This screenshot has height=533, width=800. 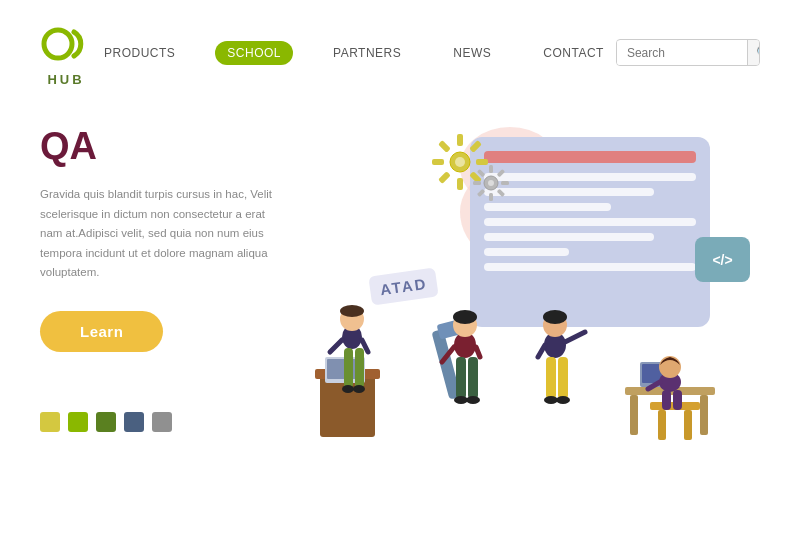 What do you see at coordinates (66, 52) in the screenshot?
I see `logo: HUB` at bounding box center [66, 52].